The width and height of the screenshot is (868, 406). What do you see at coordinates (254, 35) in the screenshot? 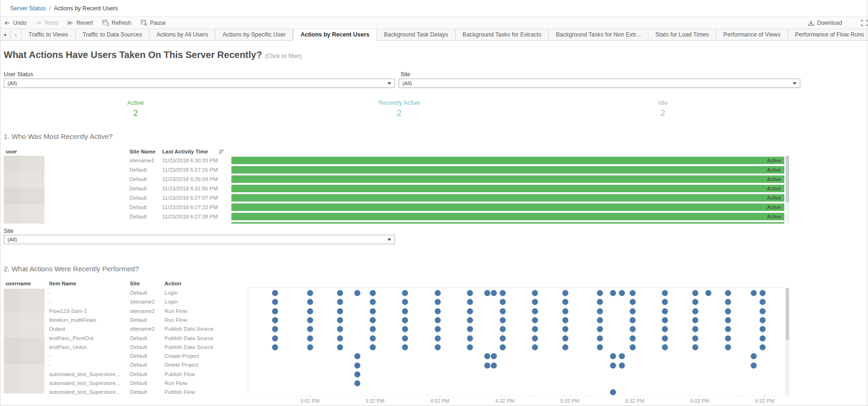
I see `tab-actions-by-specific-user: Actions by Specific User` at bounding box center [254, 35].